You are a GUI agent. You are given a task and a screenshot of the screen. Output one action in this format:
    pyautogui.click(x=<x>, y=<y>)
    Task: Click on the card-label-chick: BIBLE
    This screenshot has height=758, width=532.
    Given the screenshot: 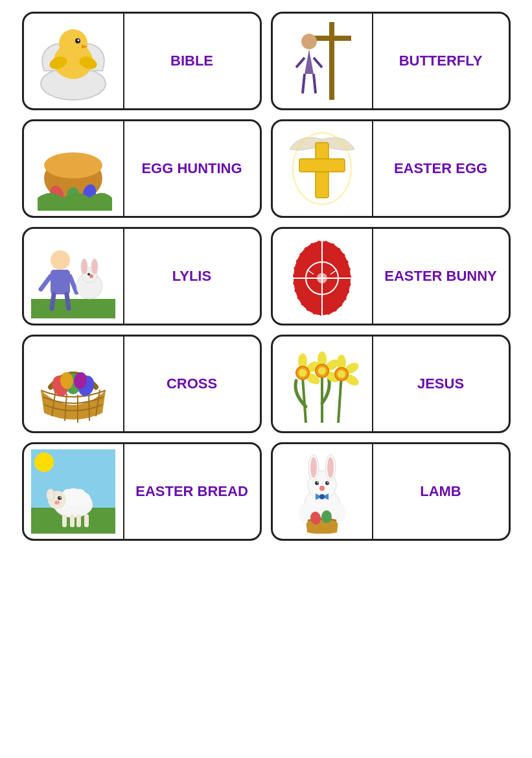 What is the action you would take?
    pyautogui.click(x=192, y=61)
    